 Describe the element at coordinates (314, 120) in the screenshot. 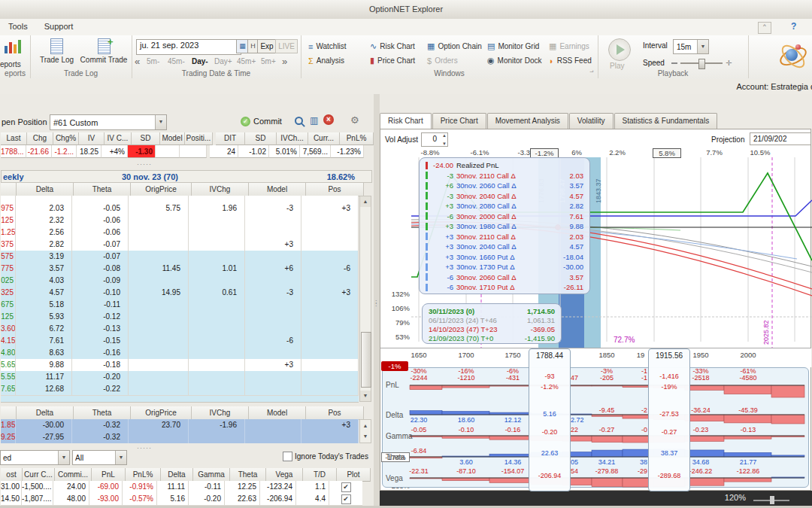

I see `export-button: ▥` at that location.